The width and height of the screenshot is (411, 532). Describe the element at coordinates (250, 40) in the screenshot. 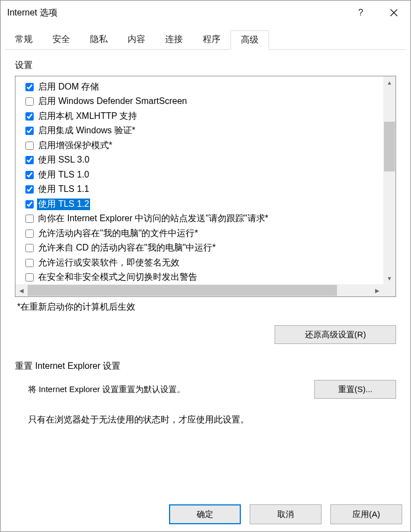

I see `tab-advanced: 高级` at that location.